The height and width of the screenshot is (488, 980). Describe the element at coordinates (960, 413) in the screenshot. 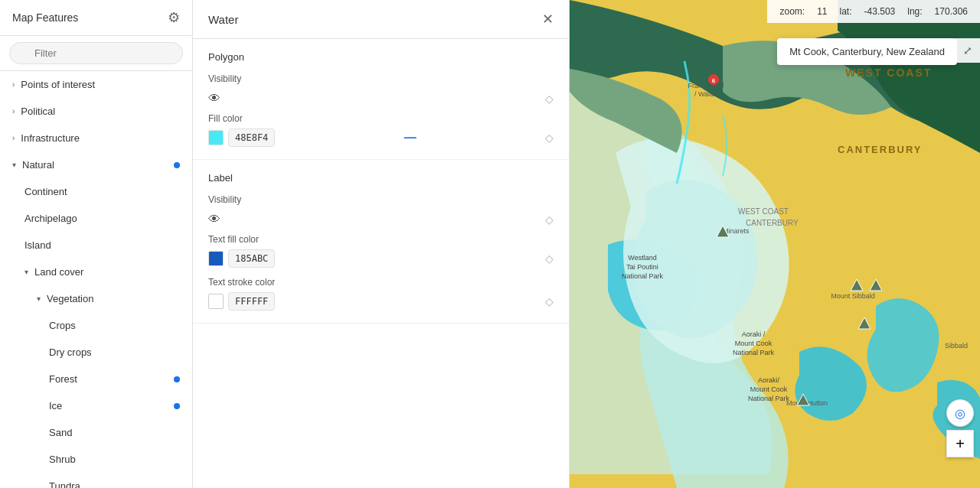

I see `location-button: ◎` at that location.